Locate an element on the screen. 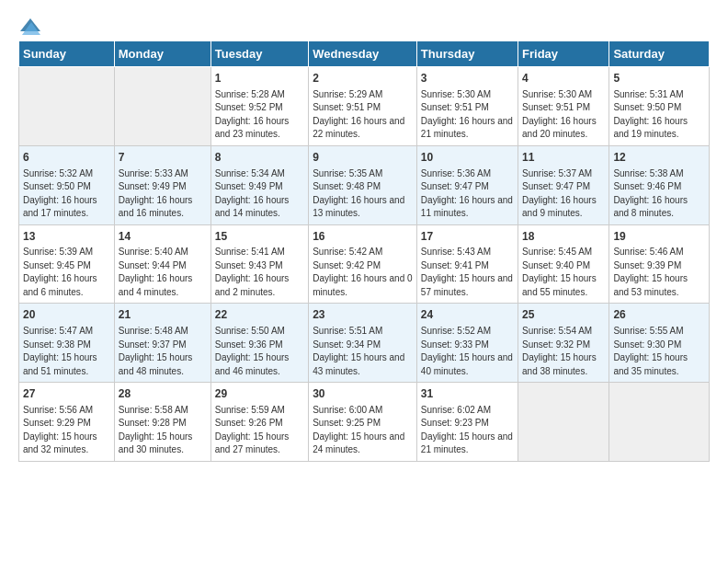  day-number: 14 is located at coordinates (163, 237).